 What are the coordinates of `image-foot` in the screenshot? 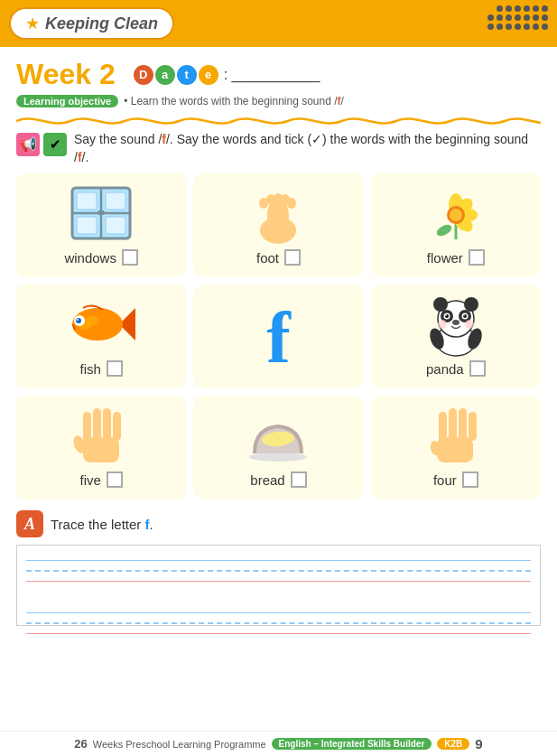 It's located at (278, 213).